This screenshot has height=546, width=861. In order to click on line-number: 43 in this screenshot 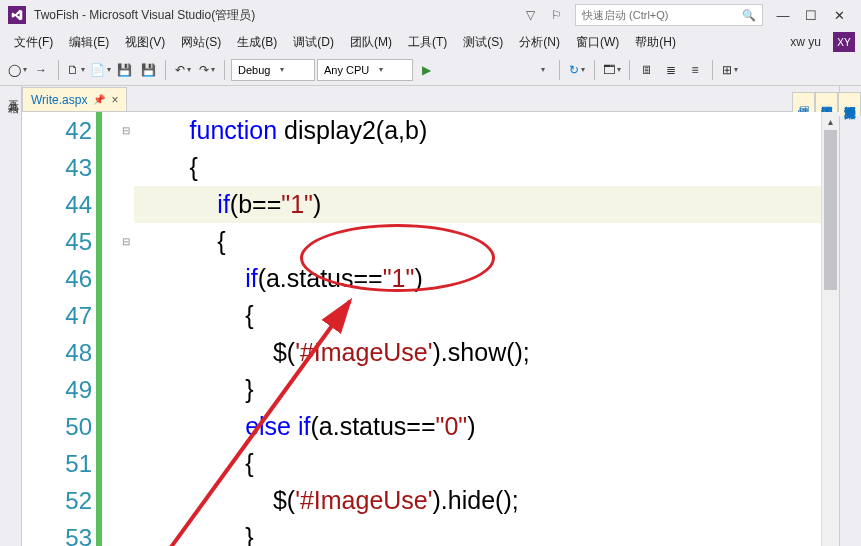, I will do `click(57, 168)`.